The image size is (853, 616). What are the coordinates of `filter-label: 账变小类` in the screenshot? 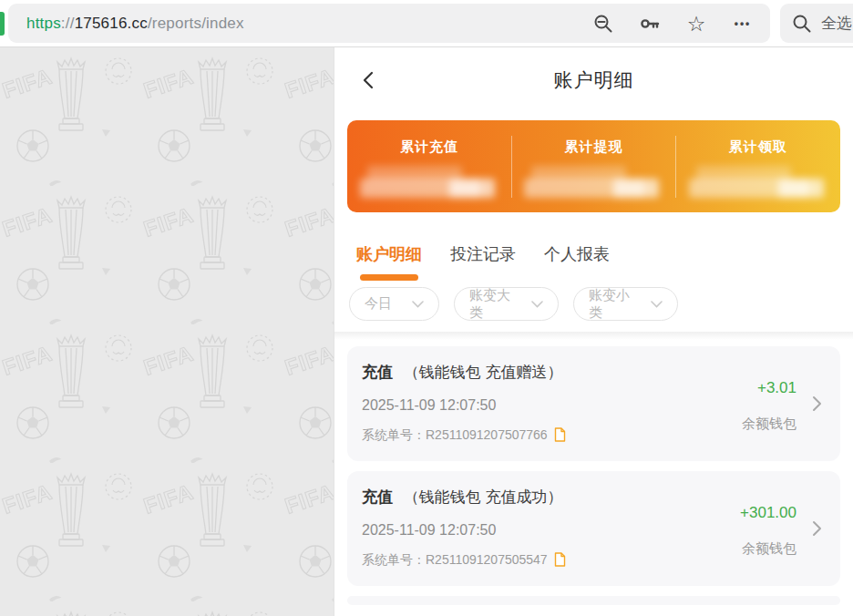 It's located at (615, 304).